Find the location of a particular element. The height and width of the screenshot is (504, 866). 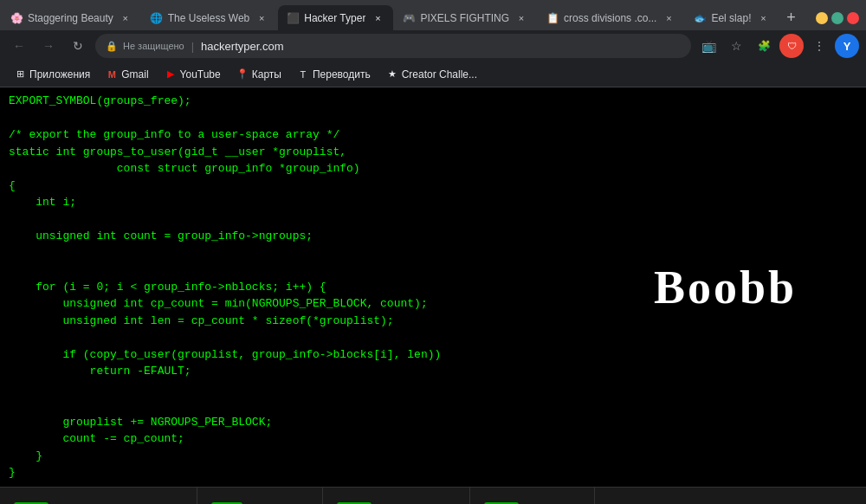

shortcut-1: Ctrl+I Buy AltCoins is located at coordinates (260, 496).